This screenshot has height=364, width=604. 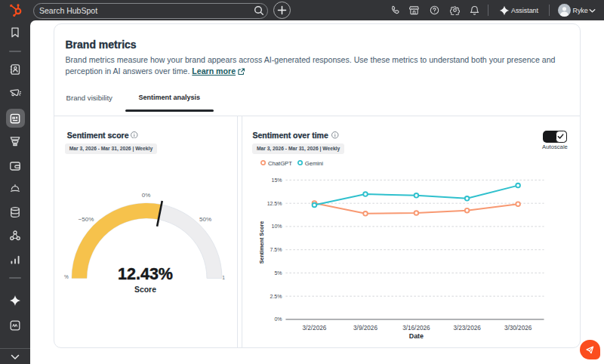 I want to click on svg-text: 15%, so click(x=276, y=180).